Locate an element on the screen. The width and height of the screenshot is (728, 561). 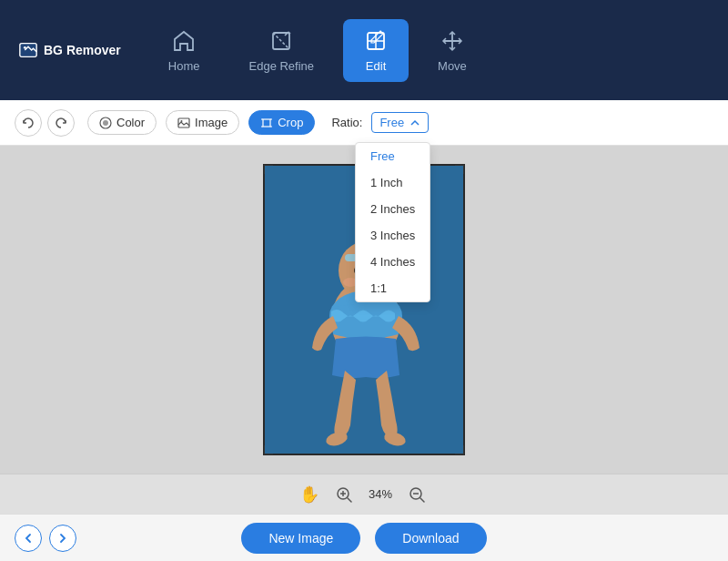
footer-nav is located at coordinates (46, 538).